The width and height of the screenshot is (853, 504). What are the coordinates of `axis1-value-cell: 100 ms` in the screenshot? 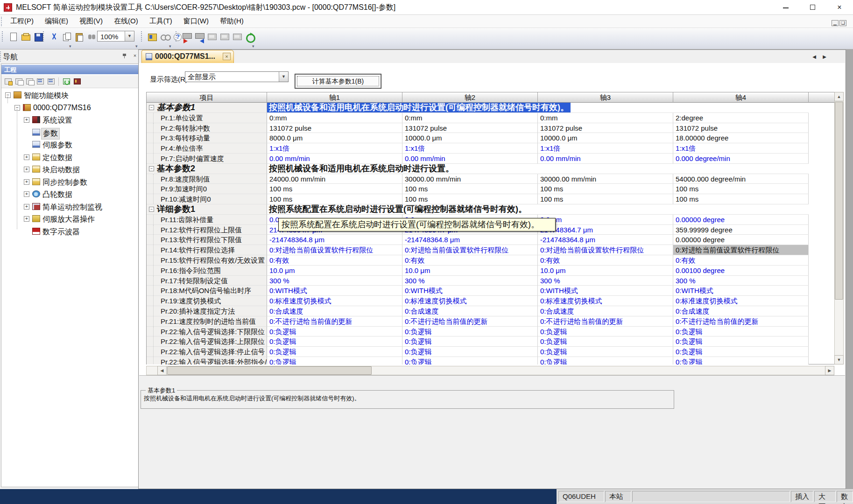 It's located at (335, 189).